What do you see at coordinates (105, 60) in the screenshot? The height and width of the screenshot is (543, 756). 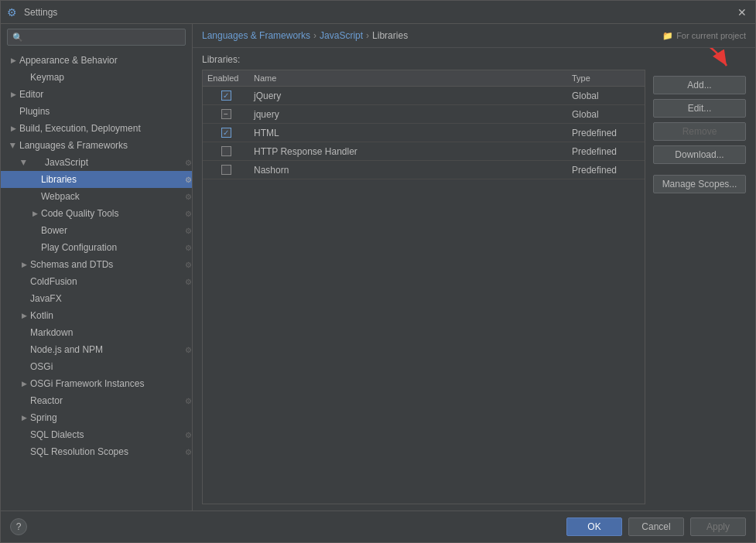 I see `sidebar-item-label: Appearance & Behavior` at bounding box center [105, 60].